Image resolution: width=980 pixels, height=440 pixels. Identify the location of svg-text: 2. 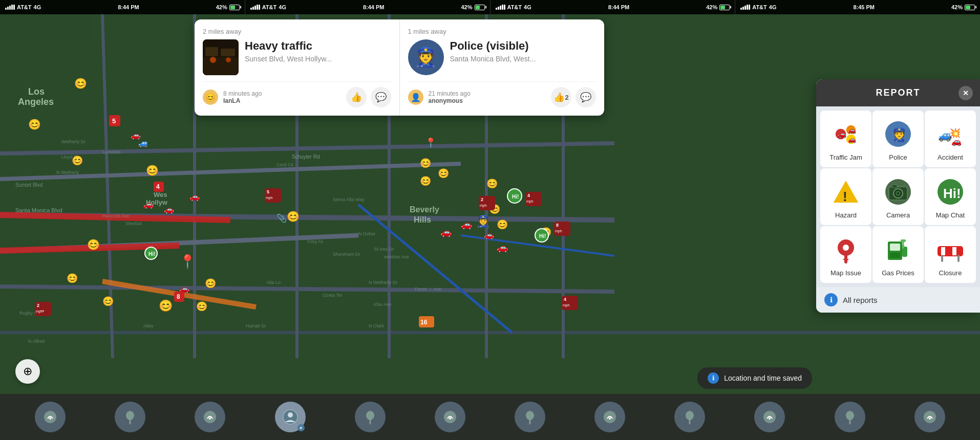
(482, 200).